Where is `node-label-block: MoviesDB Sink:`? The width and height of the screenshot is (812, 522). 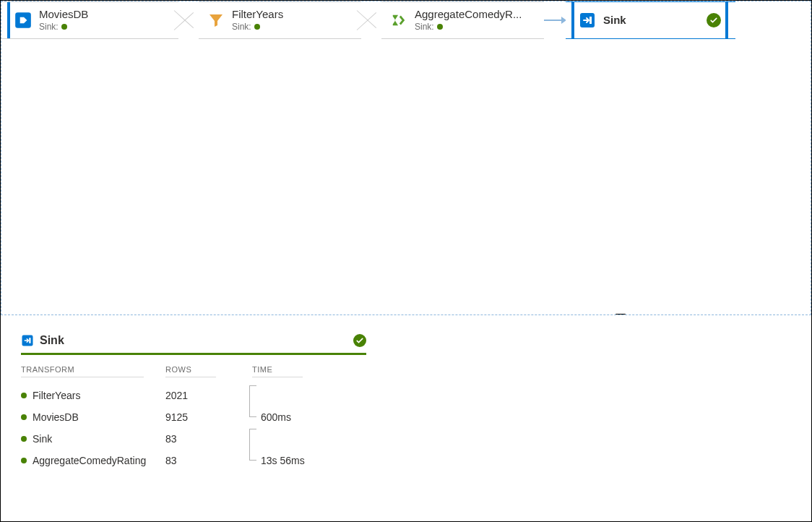 node-label-block: MoviesDB Sink: is located at coordinates (64, 20).